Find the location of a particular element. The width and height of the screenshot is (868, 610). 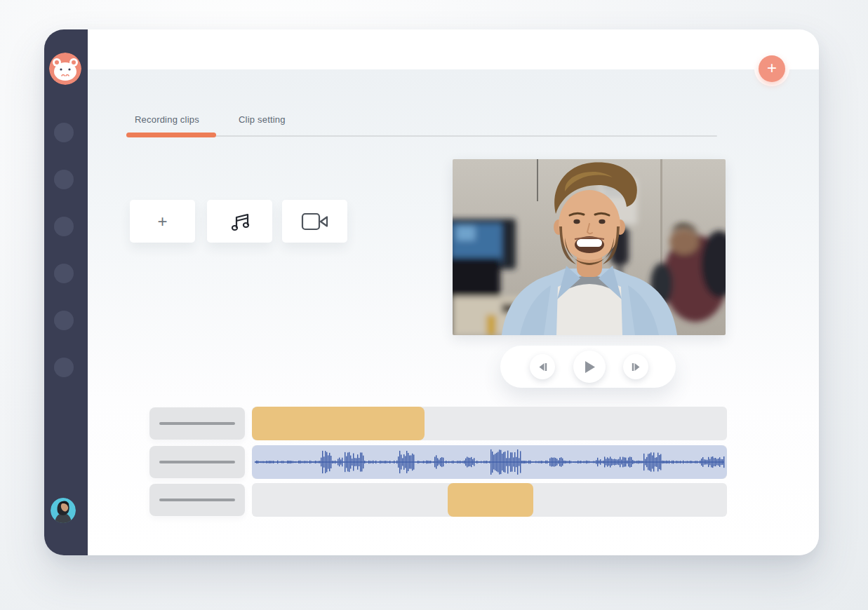

play-button is located at coordinates (589, 367).